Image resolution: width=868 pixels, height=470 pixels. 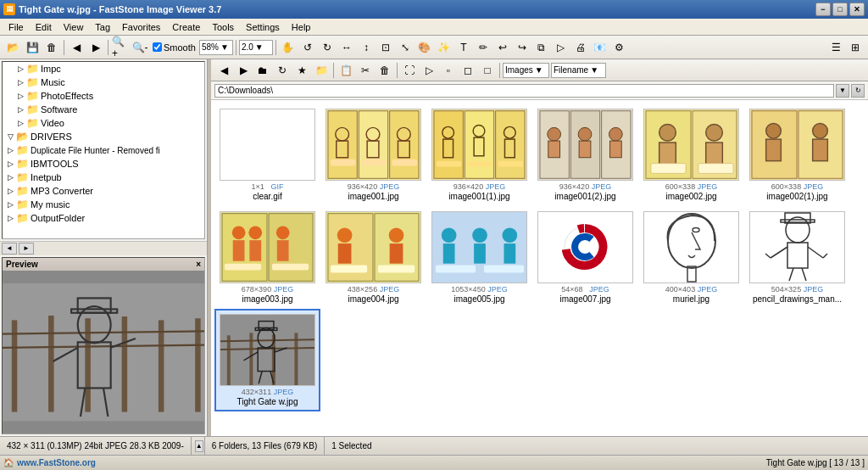 What do you see at coordinates (26, 249) in the screenshot?
I see `tree-right-btn: ►` at bounding box center [26, 249].